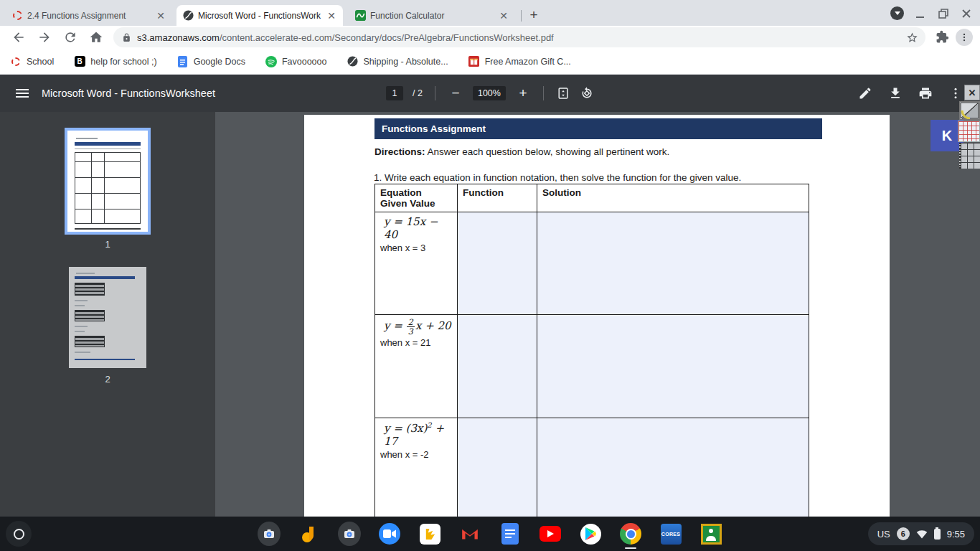  I want to click on globe-icon, so click(352, 62).